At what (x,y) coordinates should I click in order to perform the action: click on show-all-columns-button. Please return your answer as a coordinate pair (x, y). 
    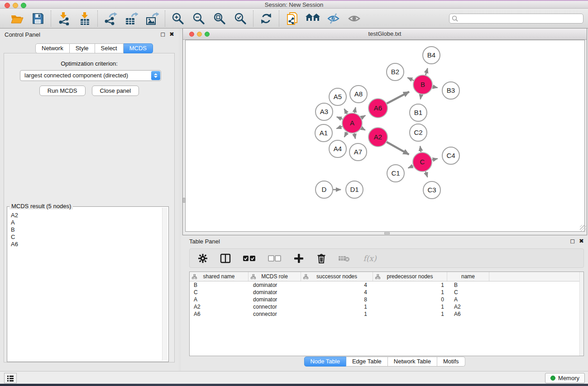
    Looking at the image, I should click on (249, 258).